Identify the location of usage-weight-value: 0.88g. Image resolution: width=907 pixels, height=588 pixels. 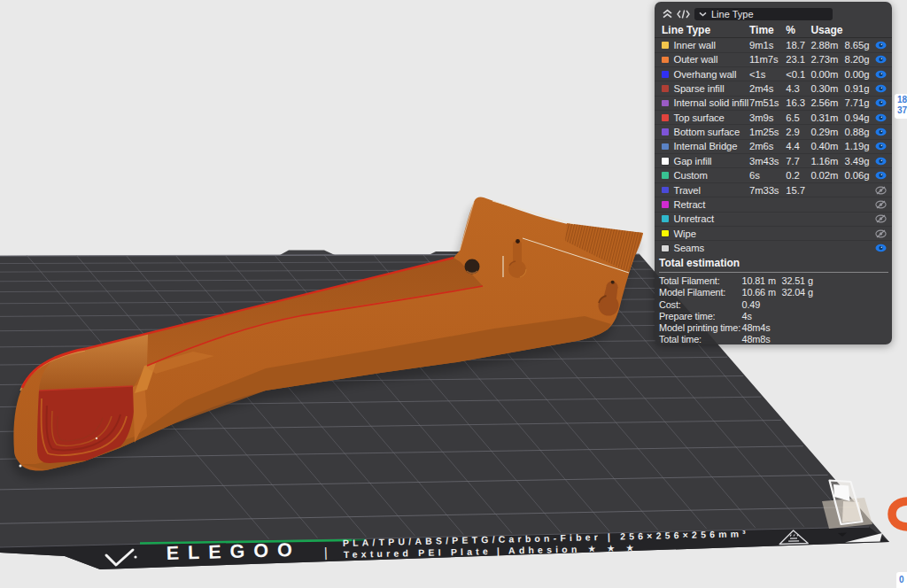
(860, 132).